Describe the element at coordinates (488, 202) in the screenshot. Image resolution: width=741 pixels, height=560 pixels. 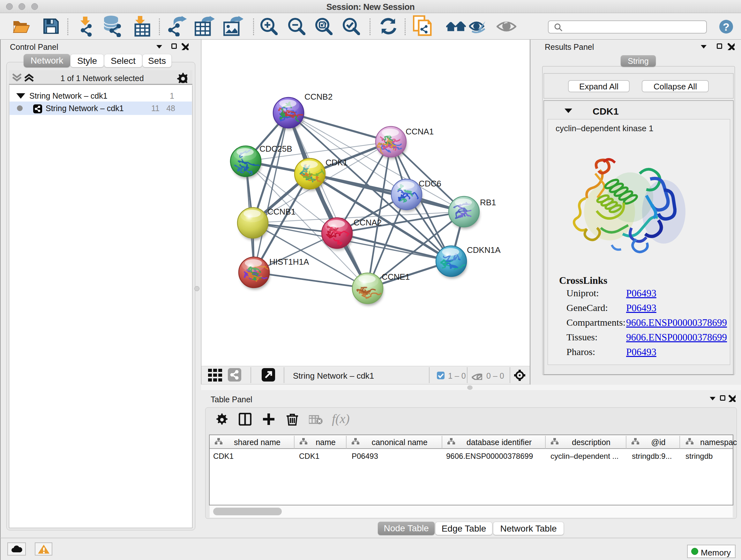
I see `svg-text: RB1` at that location.